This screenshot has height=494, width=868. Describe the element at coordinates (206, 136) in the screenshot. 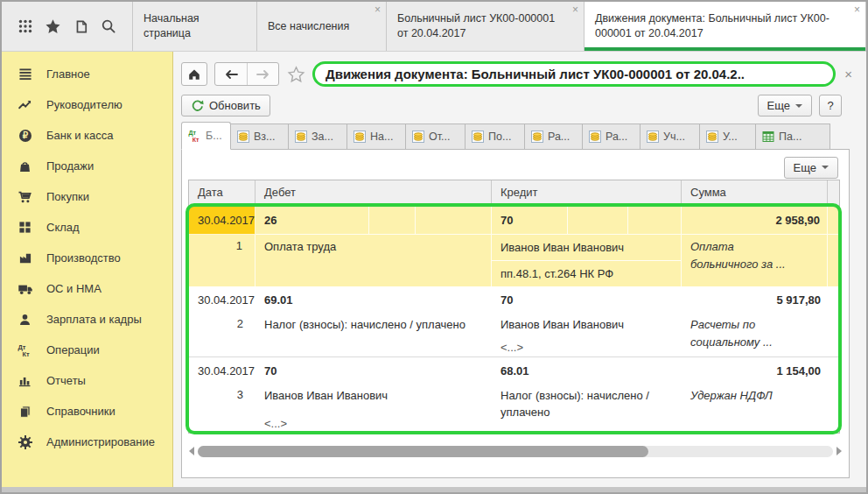

I see `tab-accounting-register: ДтКт Б...` at that location.